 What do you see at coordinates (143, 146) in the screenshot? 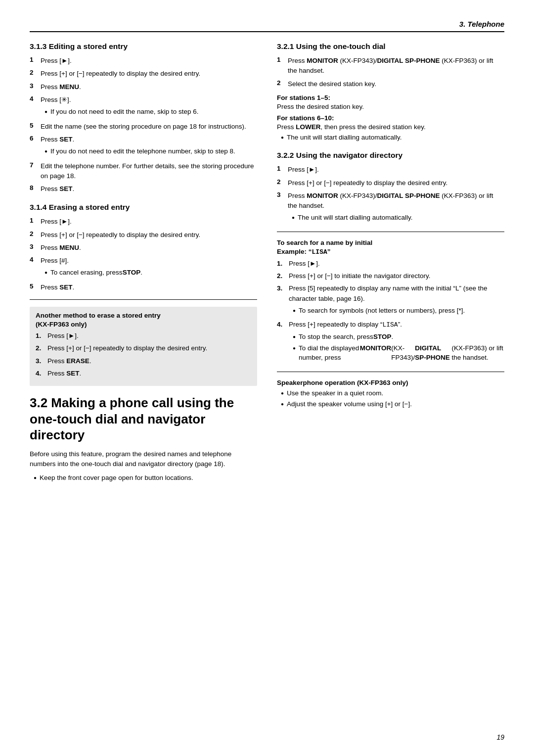
I see `step-6: 6 Press SET. If you do not need to edit …` at bounding box center [143, 146].